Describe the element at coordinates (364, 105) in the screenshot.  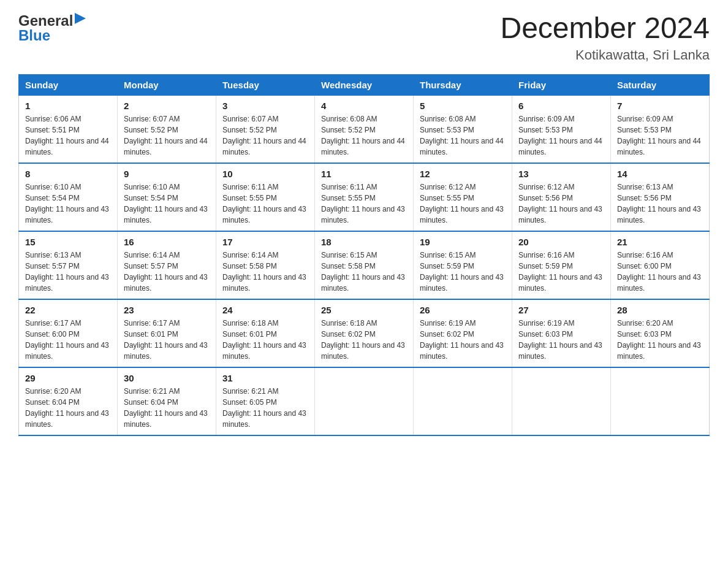
I see `day-number: 4` at that location.